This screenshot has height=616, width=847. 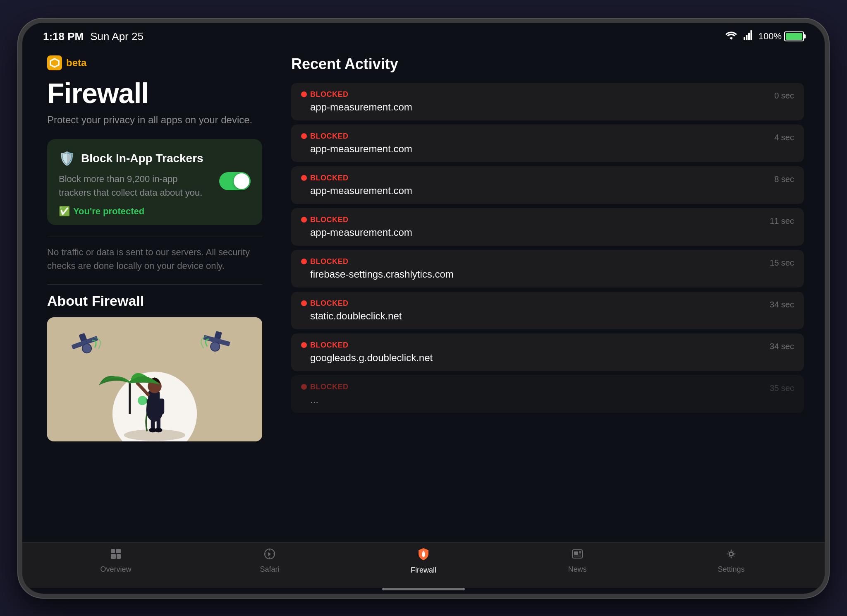 I want to click on tab-firewall: Firewall, so click(x=424, y=561).